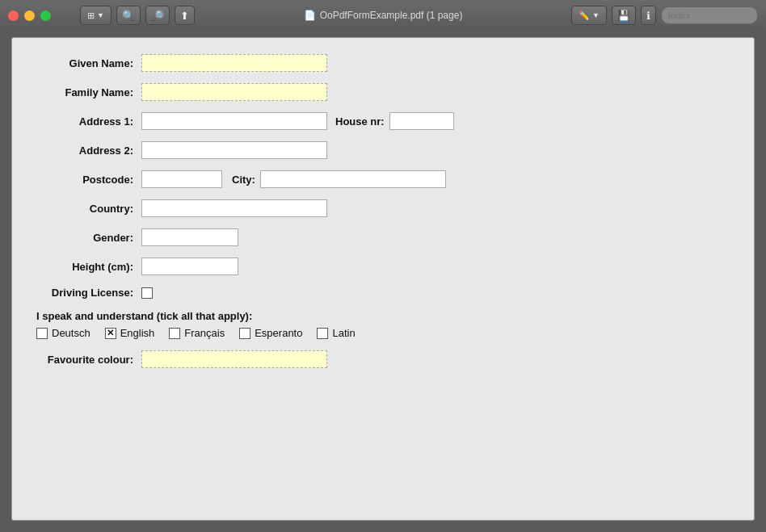 This screenshot has width=766, height=532. I want to click on height-input, so click(190, 266).